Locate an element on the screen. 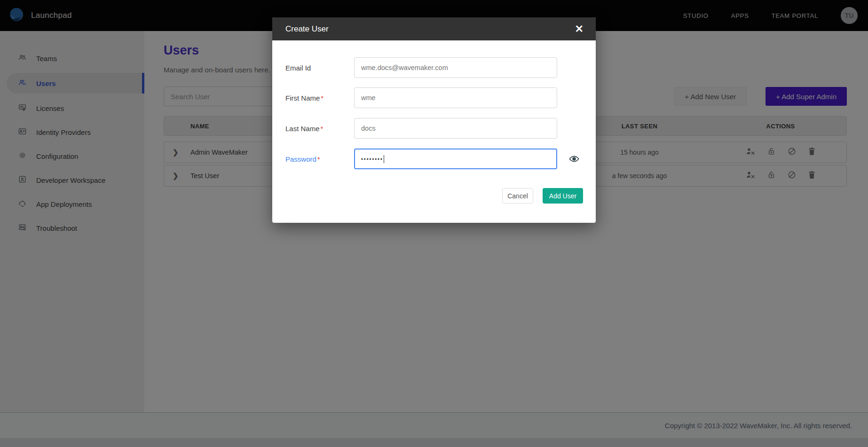 The width and height of the screenshot is (868, 447). password-row: Password* •••••••• is located at coordinates (434, 159).